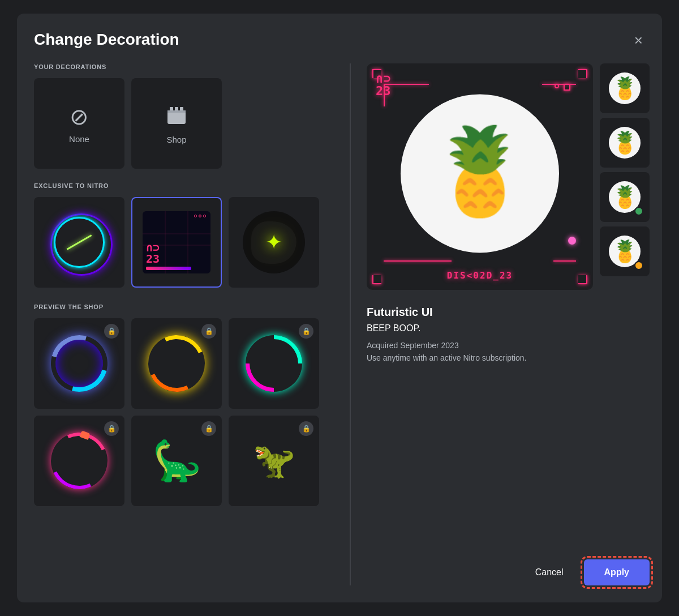 This screenshot has width=679, height=616. I want to click on frame-line-h3, so click(418, 261).